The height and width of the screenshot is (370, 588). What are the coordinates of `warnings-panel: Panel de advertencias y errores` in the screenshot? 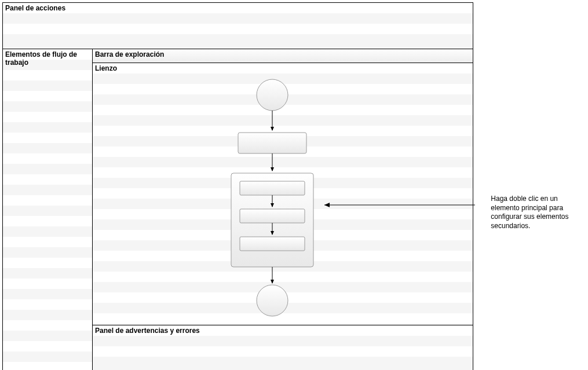 It's located at (283, 347).